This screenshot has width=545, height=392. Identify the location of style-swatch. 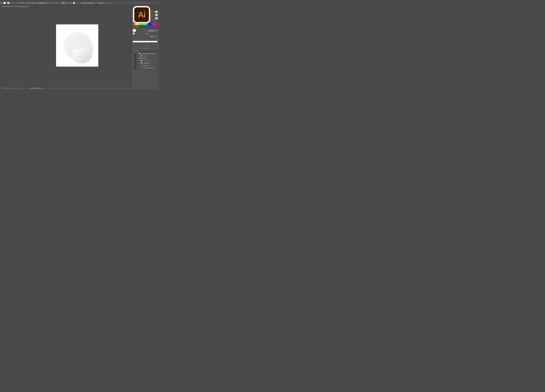
(74, 3).